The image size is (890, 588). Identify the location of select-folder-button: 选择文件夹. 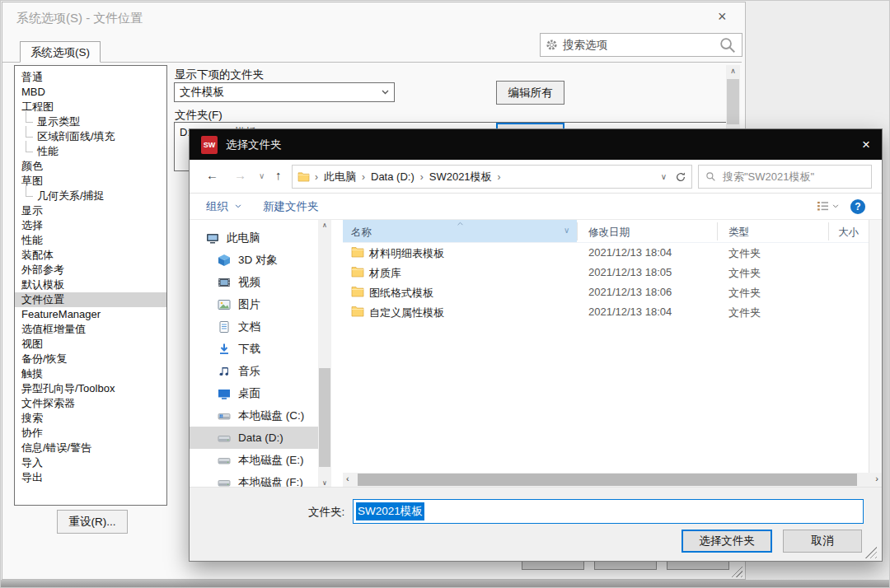
(727, 541).